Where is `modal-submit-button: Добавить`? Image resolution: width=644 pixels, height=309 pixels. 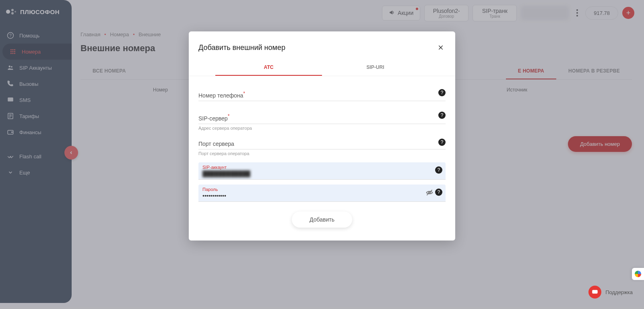 modal-submit-button: Добавить is located at coordinates (322, 220).